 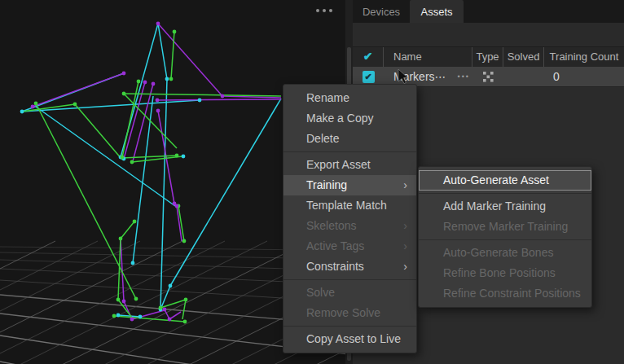 I want to click on asset-type-cell, so click(x=488, y=77).